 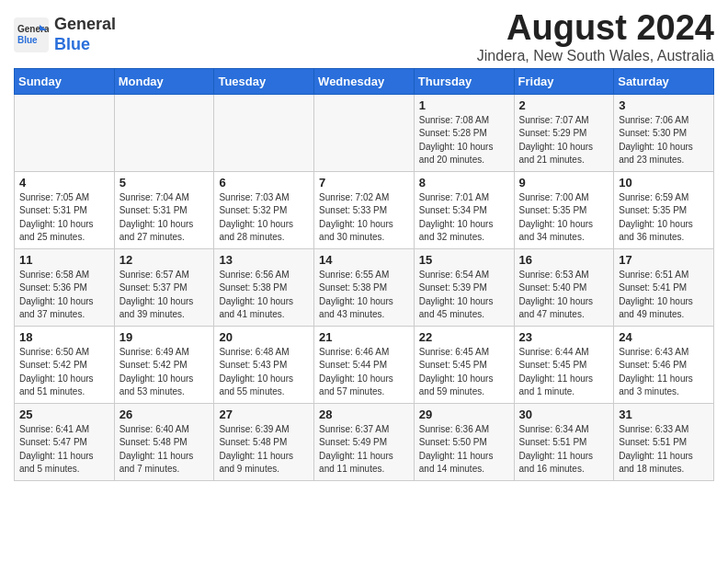 What do you see at coordinates (464, 414) in the screenshot?
I see `day-number: 29` at bounding box center [464, 414].